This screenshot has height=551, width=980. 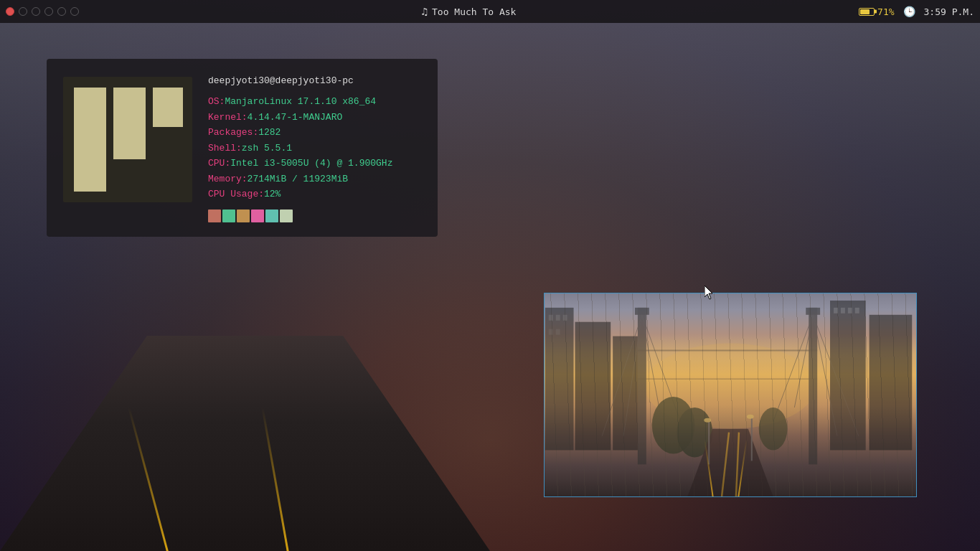 I want to click on cpu-value: Intel i3-5005U (4) @ 1.900GHz, so click(x=311, y=164).